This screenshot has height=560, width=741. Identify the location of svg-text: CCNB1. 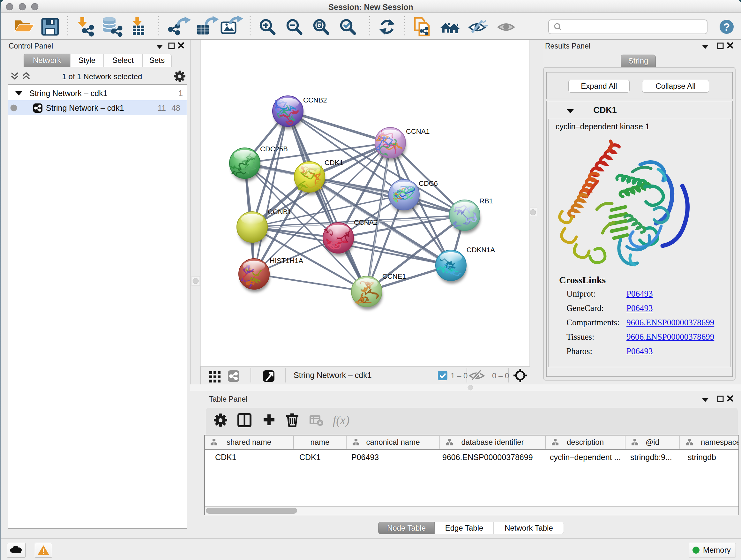
(280, 212).